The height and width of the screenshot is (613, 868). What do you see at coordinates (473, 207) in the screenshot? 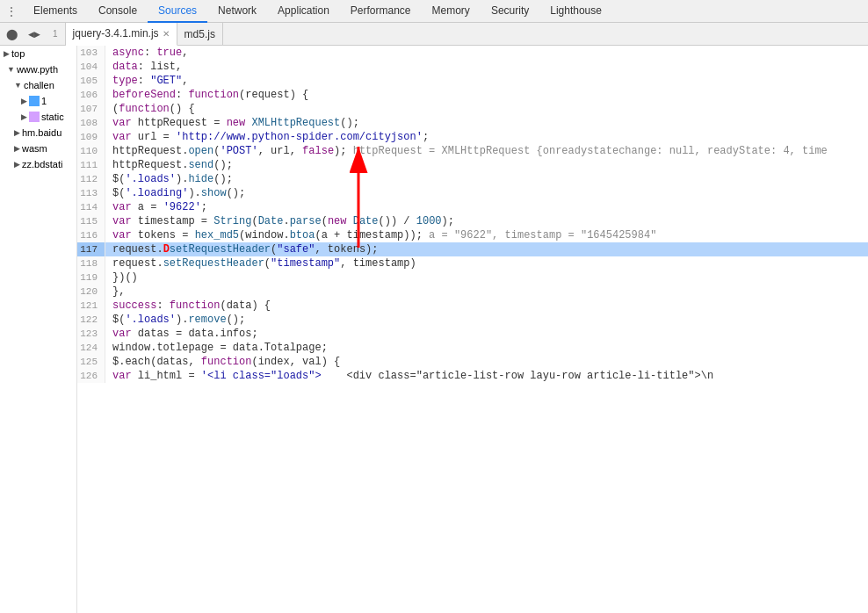
I see `code-line-114: 114 var a = '9622';` at bounding box center [473, 207].